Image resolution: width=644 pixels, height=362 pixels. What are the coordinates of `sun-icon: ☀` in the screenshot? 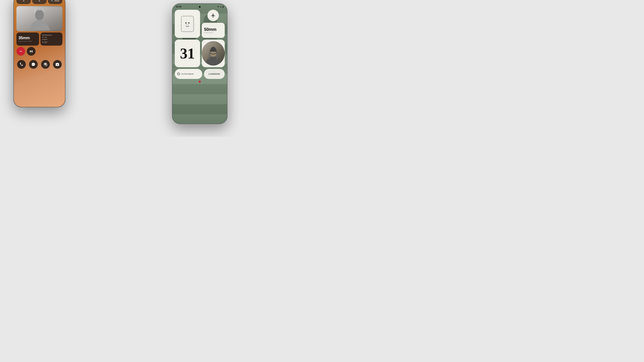 It's located at (43, 42).